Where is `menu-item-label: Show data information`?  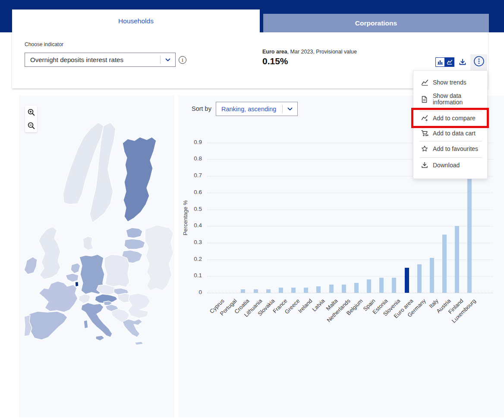
menu-item-label: Show data information is located at coordinates (460, 99).